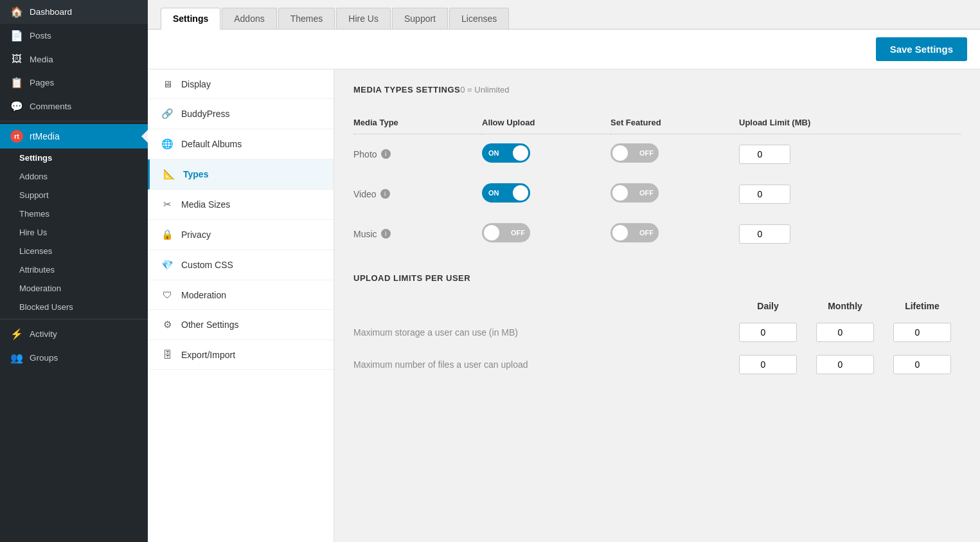 This screenshot has height=542, width=980. What do you see at coordinates (17, 12) in the screenshot?
I see `dashboard-icon: 🏠` at bounding box center [17, 12].